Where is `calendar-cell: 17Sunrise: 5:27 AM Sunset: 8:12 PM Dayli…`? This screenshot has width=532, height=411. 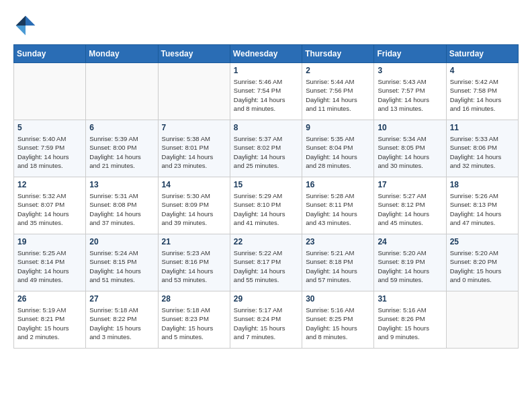
calendar-cell: 17Sunrise: 5:27 AM Sunset: 8:12 PM Dayli… is located at coordinates (410, 205).